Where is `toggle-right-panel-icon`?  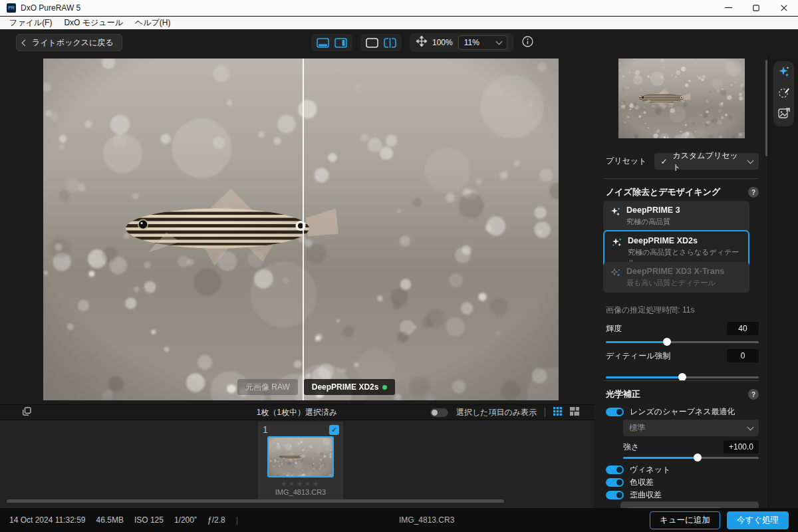 toggle-right-panel-icon is located at coordinates (340, 43).